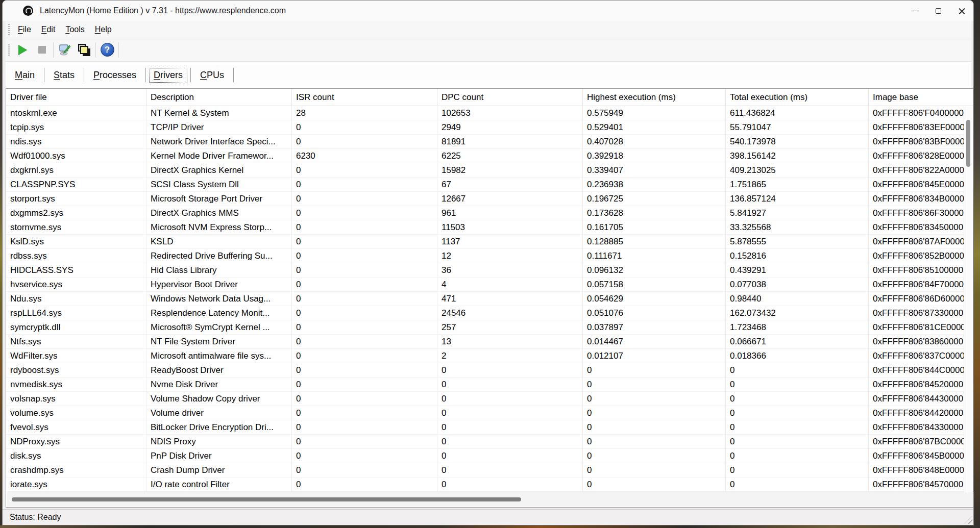 The image size is (980, 528). Describe the element at coordinates (921, 270) in the screenshot. I see `table-cell: 0xFFFFF806'85100000` at that location.